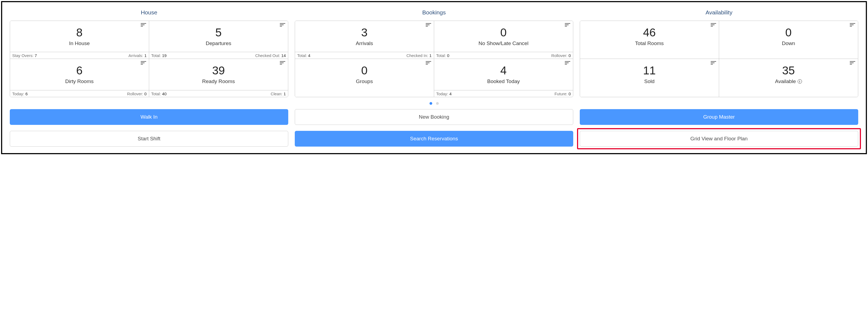  I want to click on card-footer: Total: 4 Checked In: 1, so click(365, 55).